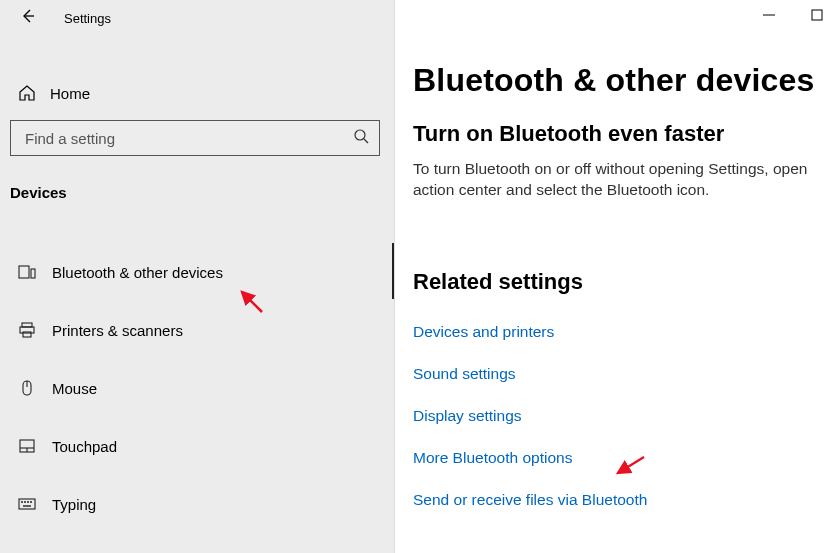 Image resolution: width=837 pixels, height=553 pixels. What do you see at coordinates (195, 138) in the screenshot?
I see `search-box` at bounding box center [195, 138].